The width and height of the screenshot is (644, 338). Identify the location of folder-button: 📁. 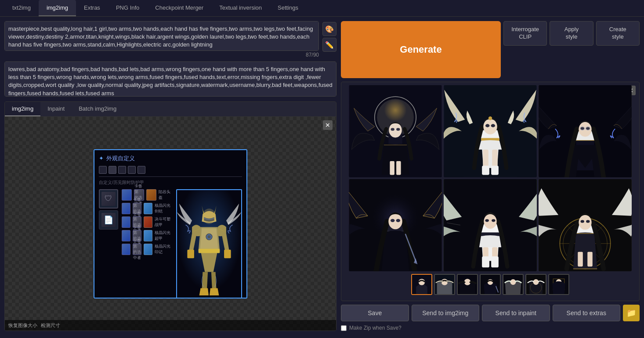
(631, 313).